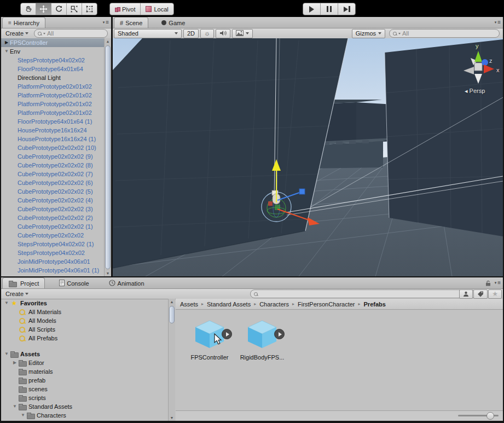 This screenshot has width=504, height=423. I want to click on asset-item: RigidBodyFPS..., so click(262, 340).